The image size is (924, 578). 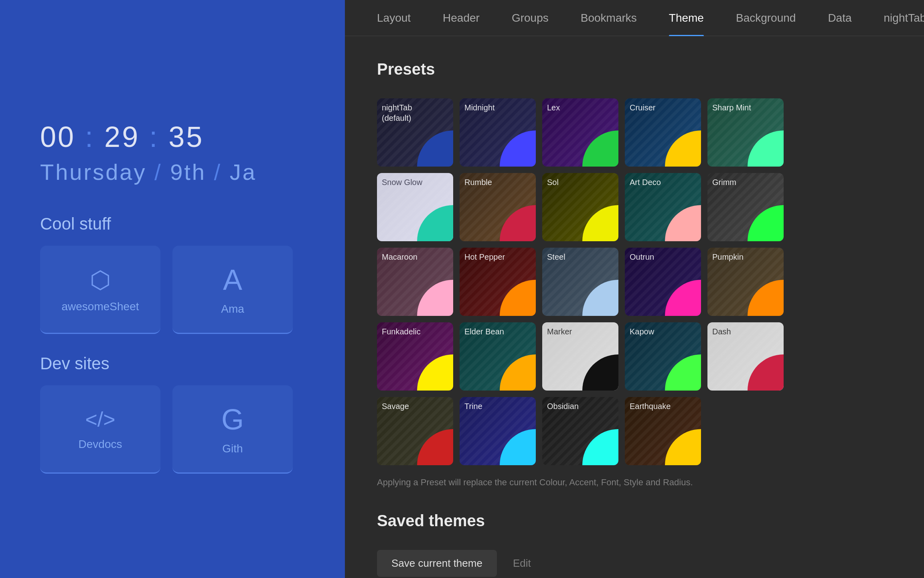 I want to click on ama-icon: A, so click(x=233, y=280).